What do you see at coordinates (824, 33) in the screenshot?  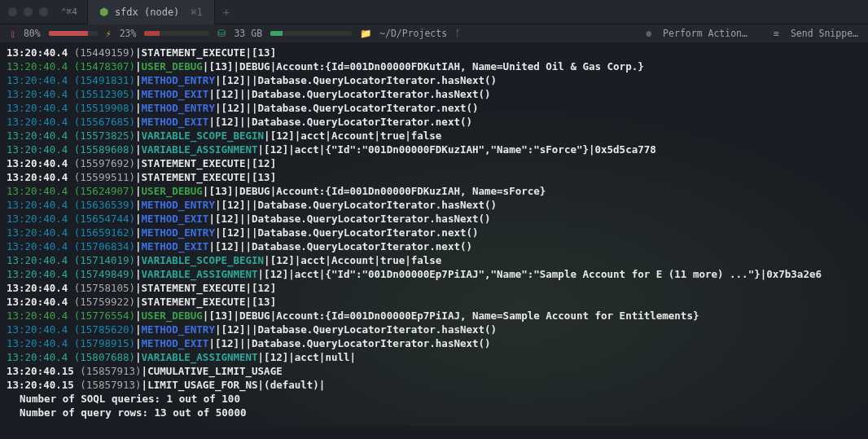 I see `send-snippet-link: Send Snippe…` at bounding box center [824, 33].